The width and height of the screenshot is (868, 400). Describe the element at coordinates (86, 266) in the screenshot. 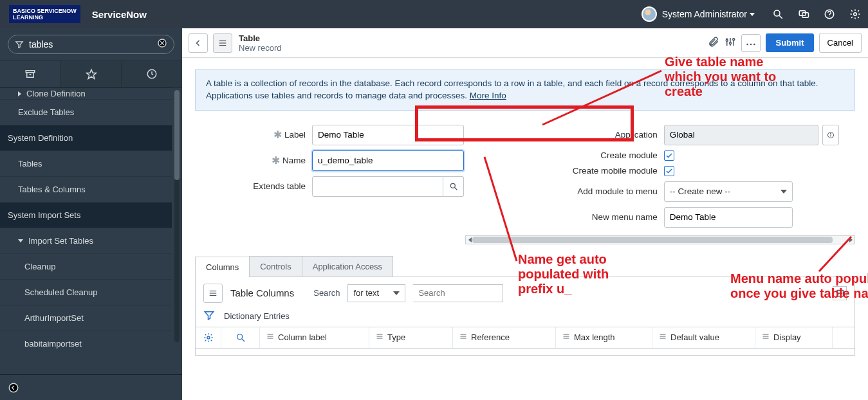

I see `nav-item: Cleanup` at that location.